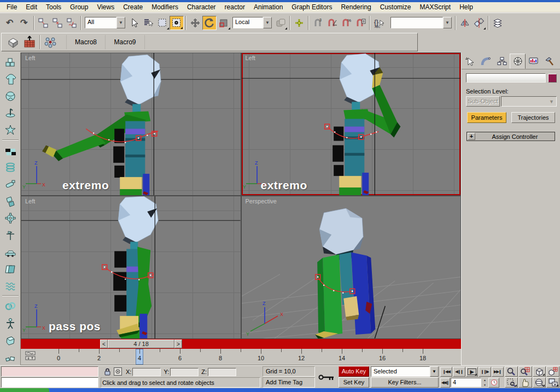 This screenshot has width=560, height=392. I want to click on sidebar-pin-icon, so click(10, 113).